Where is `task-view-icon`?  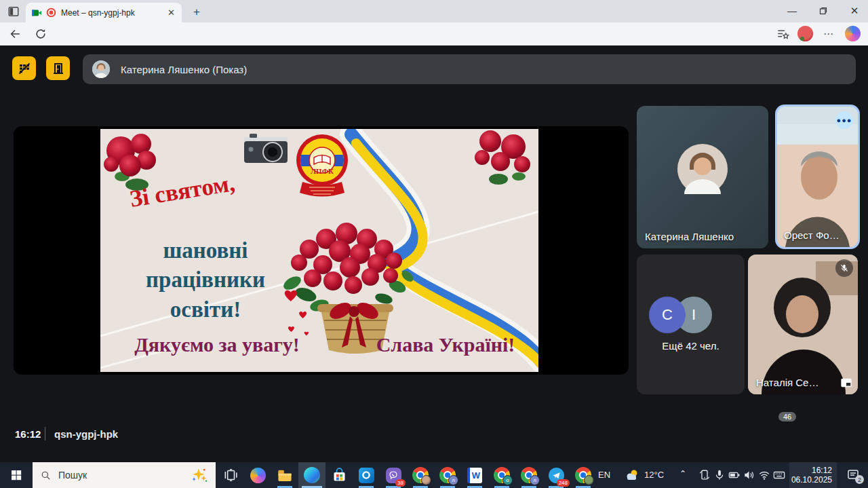 task-view-icon is located at coordinates (231, 475).